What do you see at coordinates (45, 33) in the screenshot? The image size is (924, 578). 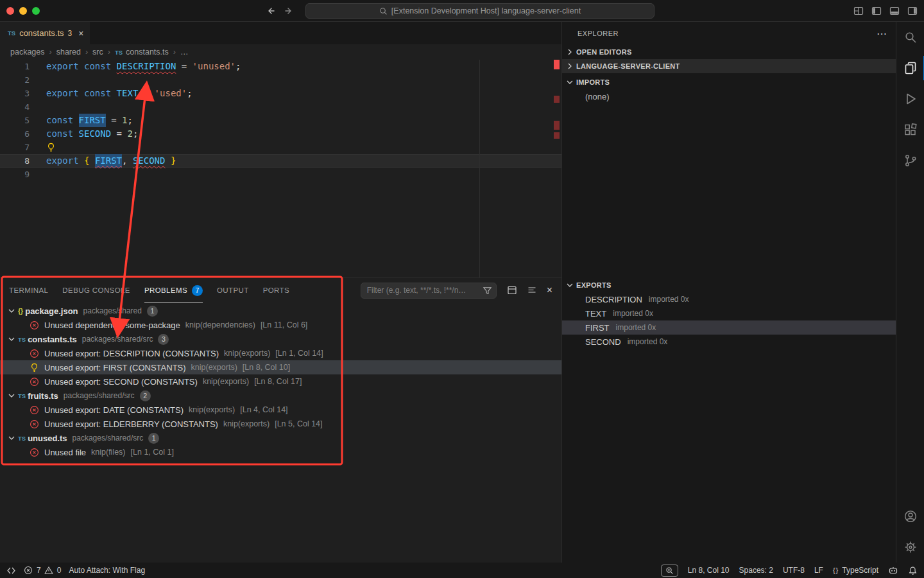 I see `tab-constants-ts: TS constants.ts 3 ×` at bounding box center [45, 33].